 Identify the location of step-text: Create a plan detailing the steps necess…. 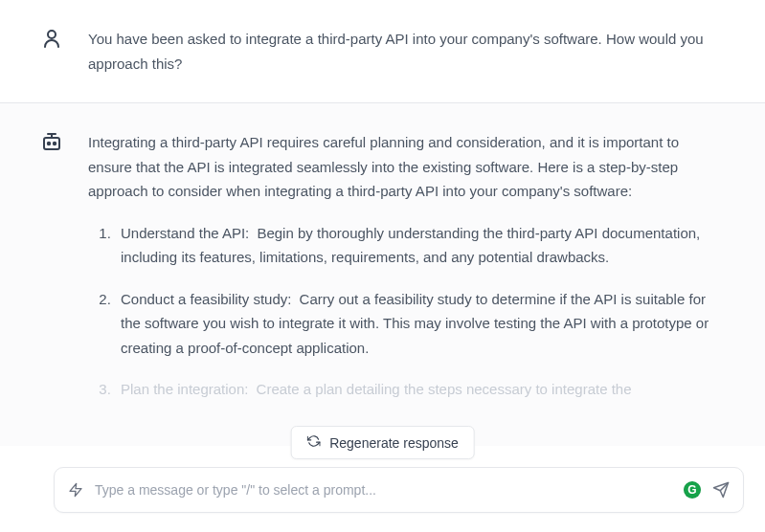
(441, 388).